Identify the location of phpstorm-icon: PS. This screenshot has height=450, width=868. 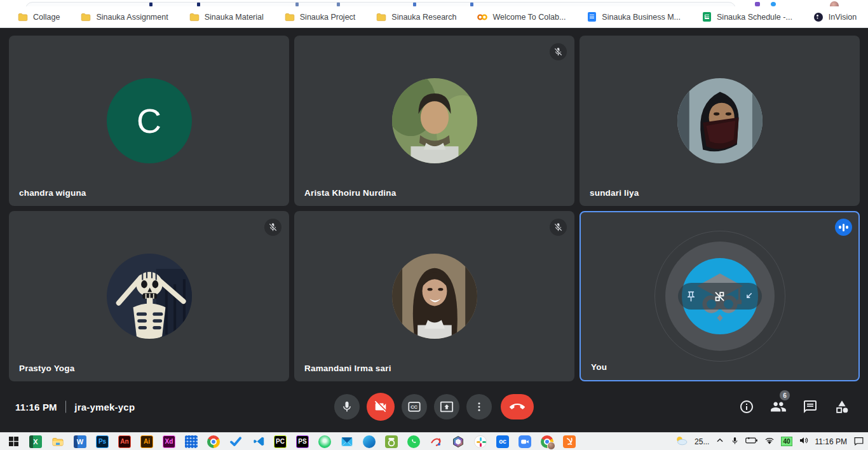
(302, 442).